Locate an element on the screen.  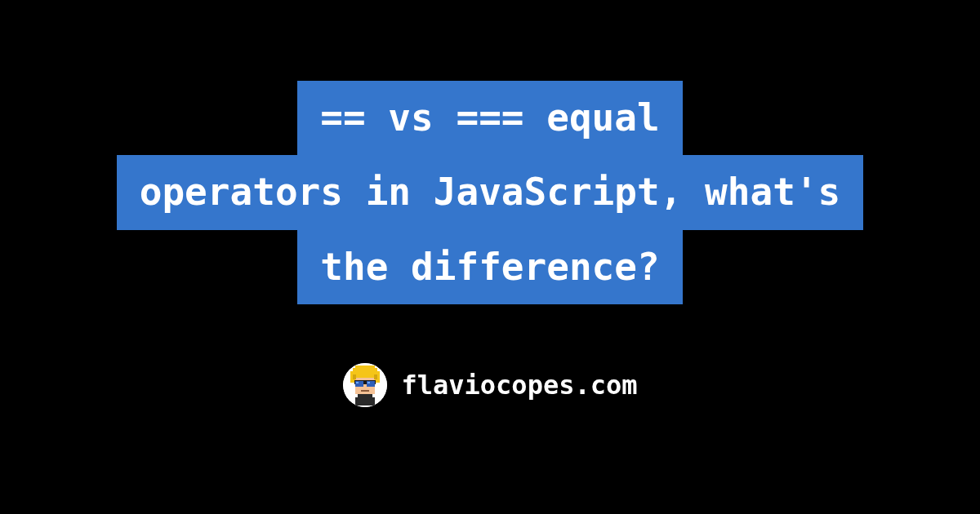
avatar-icon is located at coordinates (365, 385).